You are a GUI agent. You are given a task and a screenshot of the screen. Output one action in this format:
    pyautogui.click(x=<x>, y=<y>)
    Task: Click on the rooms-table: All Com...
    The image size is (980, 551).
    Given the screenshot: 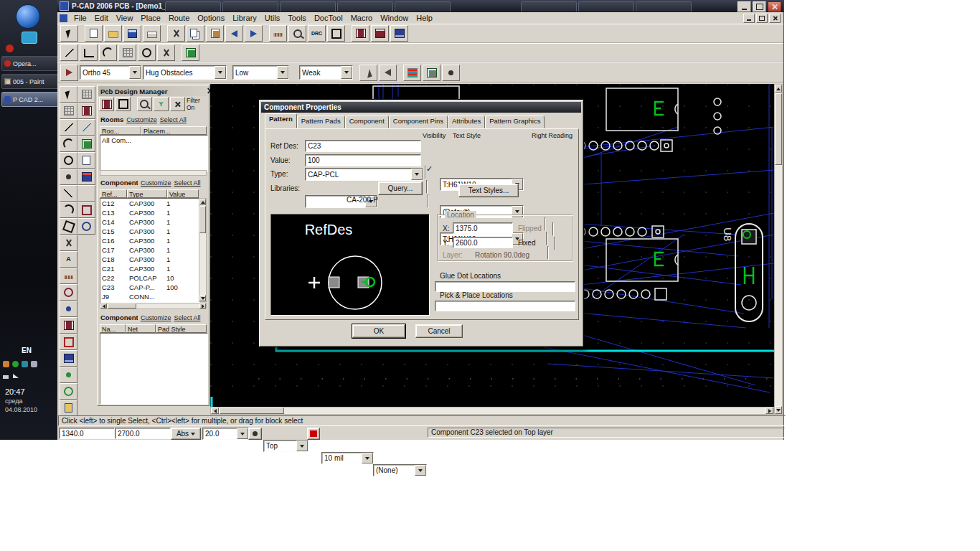 What is the action you would take?
    pyautogui.click(x=154, y=154)
    